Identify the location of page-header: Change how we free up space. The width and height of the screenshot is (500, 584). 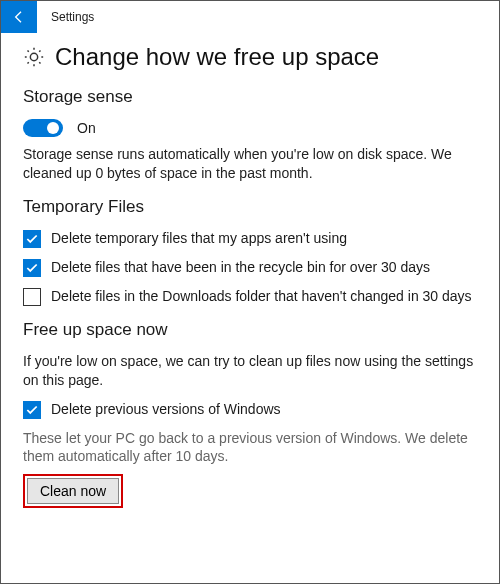
(250, 57).